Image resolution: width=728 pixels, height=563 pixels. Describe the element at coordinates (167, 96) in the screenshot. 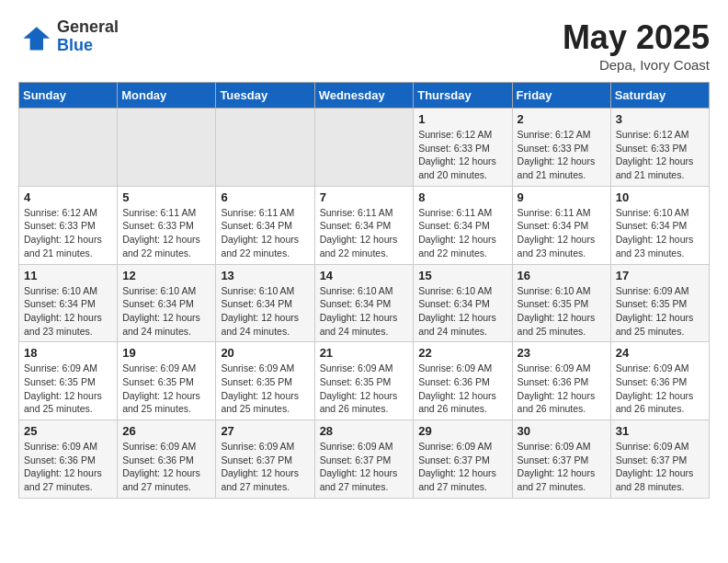

I see `day-header-monday: Monday` at that location.